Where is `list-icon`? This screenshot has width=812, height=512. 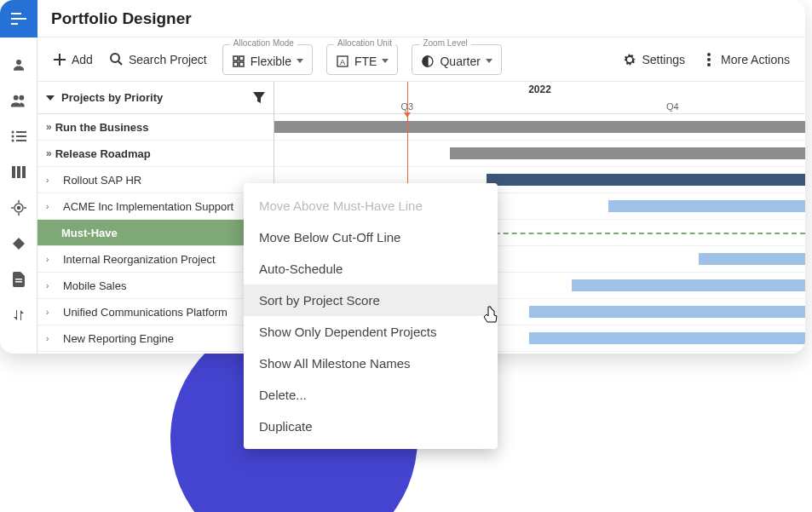 list-icon is located at coordinates (19, 136).